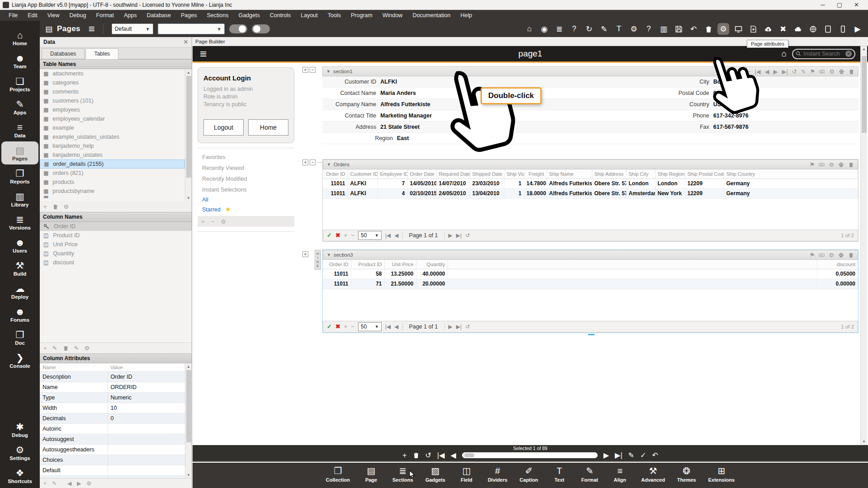  What do you see at coordinates (497, 474) in the screenshot?
I see `dock-item-dividers: #Dividers` at bounding box center [497, 474].